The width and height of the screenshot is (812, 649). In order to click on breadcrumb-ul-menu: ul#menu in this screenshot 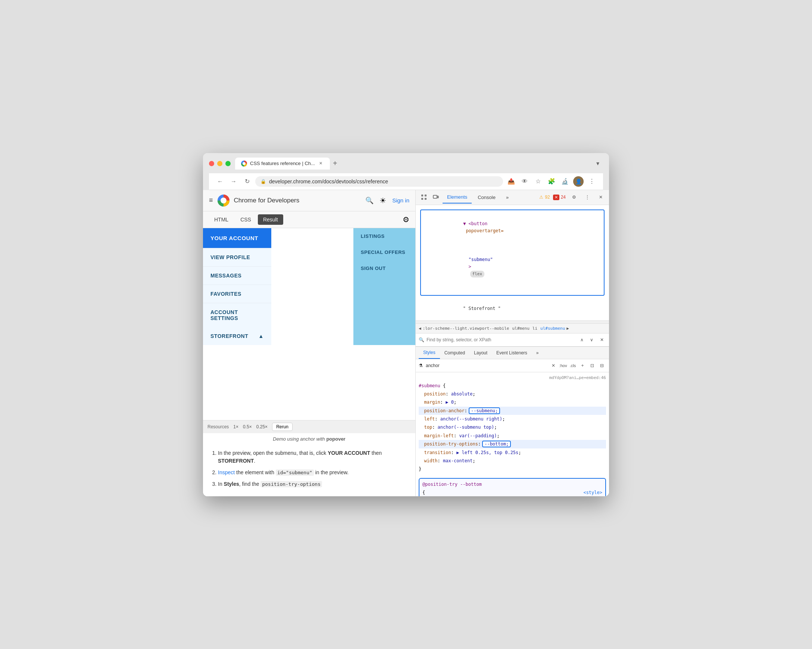, I will do `click(520, 329)`.